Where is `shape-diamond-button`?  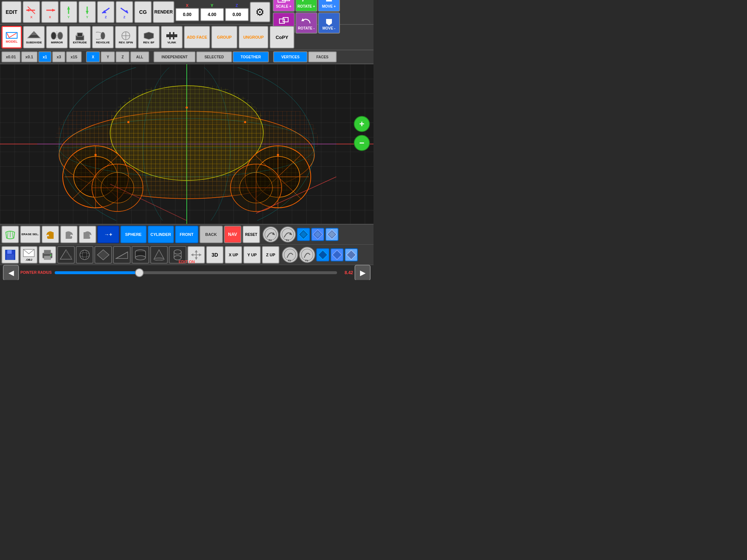 shape-diamond-button is located at coordinates (103, 255).